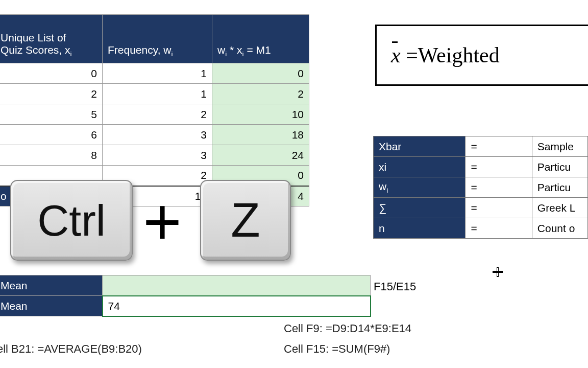 This screenshot has width=588, height=368. What do you see at coordinates (420, 167) in the screenshot?
I see `legend-sym: xi` at bounding box center [420, 167].